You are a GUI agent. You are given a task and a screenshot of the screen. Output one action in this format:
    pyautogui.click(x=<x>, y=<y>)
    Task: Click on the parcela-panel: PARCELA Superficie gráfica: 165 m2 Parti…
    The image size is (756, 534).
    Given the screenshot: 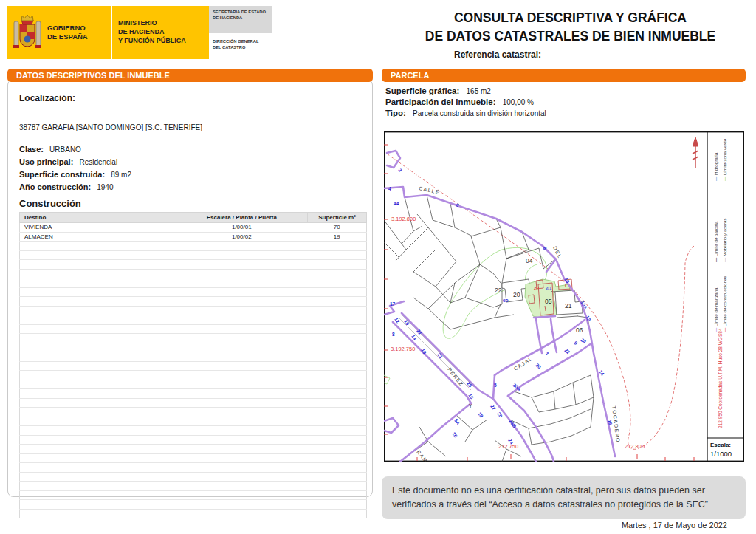 What is the action you would take?
    pyautogui.click(x=564, y=95)
    